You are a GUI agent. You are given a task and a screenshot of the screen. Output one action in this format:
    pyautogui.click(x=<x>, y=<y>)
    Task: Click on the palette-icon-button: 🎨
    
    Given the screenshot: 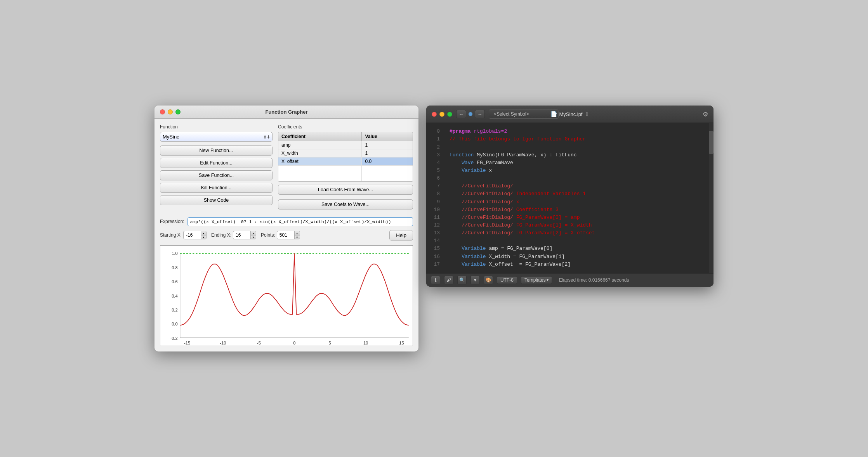 What is the action you would take?
    pyautogui.click(x=488, y=280)
    